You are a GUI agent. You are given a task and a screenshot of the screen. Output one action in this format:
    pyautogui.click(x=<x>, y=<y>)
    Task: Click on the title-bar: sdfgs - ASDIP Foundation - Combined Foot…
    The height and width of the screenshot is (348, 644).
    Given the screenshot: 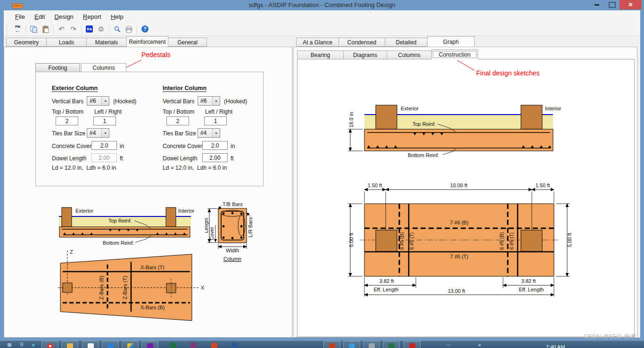 What is the action you would take?
    pyautogui.click(x=322, y=5)
    